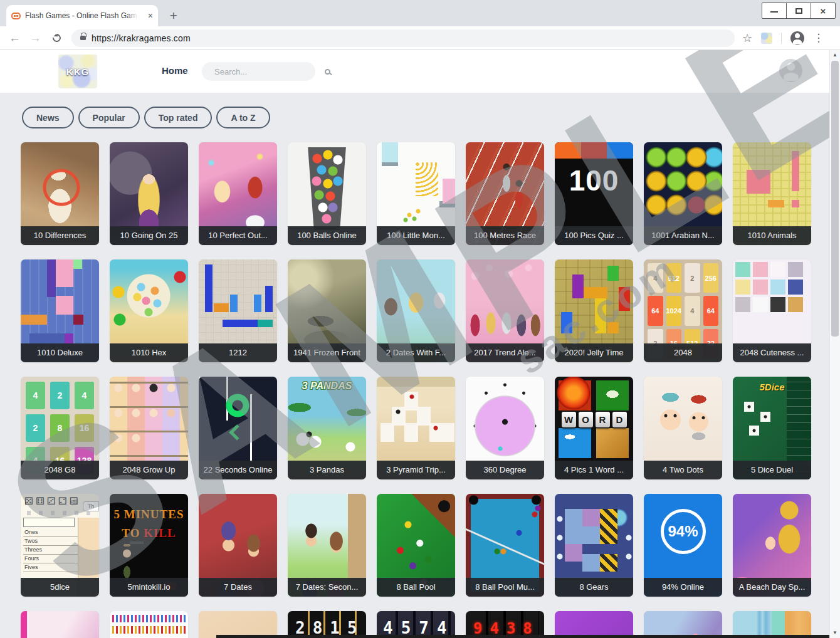 This screenshot has height=638, width=840. I want to click on maximize-button, so click(799, 11).